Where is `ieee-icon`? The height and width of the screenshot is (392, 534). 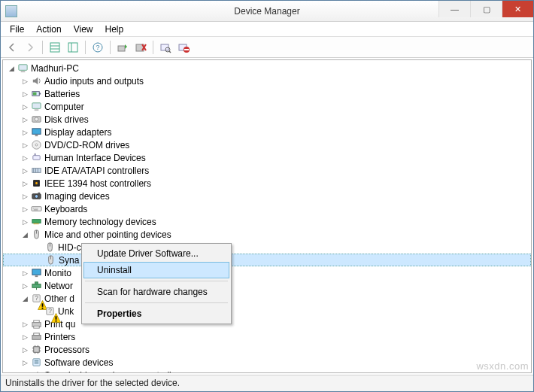 ieee-icon is located at coordinates (36, 184).